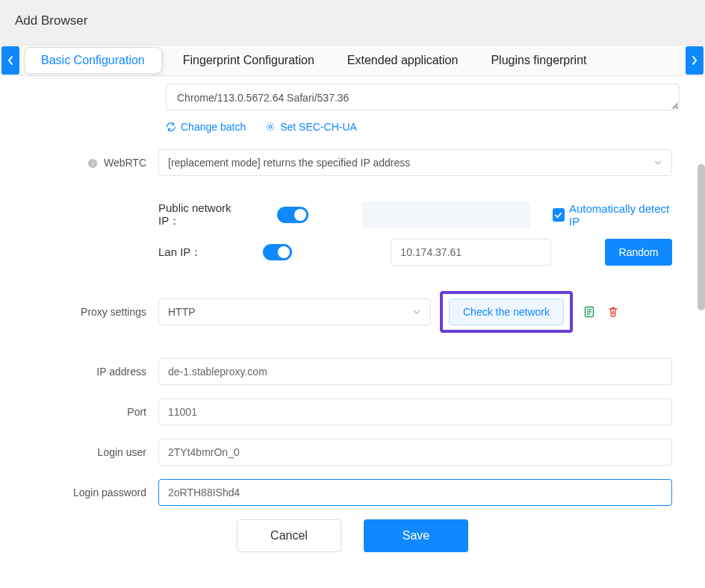 The height and width of the screenshot is (588, 705). I want to click on tab-bar: Basic Configuration Fingerprint Configur…, so click(352, 60).